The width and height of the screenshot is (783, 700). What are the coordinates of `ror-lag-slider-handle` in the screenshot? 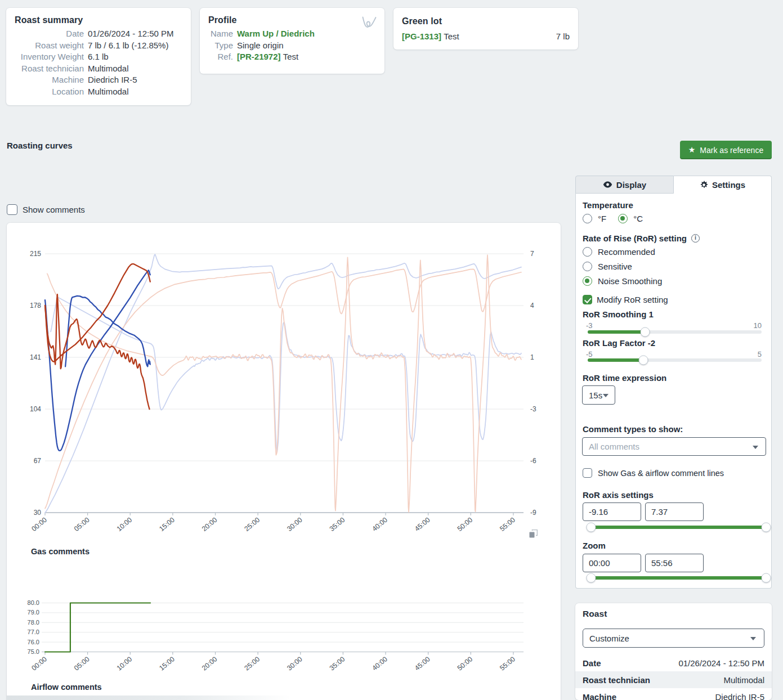 It's located at (643, 360).